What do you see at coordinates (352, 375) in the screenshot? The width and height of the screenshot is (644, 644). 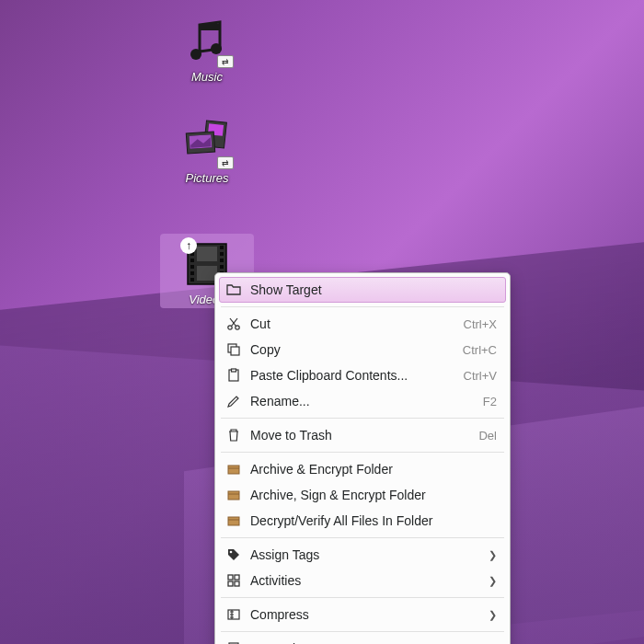 I see `menu-item-label: Paste Clipboard Contents...` at bounding box center [352, 375].